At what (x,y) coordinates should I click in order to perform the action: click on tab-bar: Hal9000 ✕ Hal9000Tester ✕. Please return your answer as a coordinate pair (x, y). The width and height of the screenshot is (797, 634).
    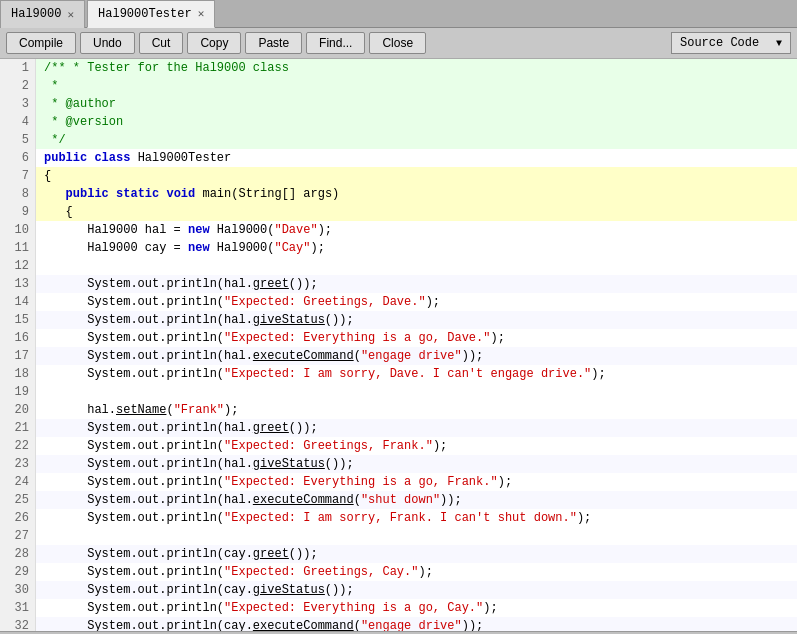
    Looking at the image, I should click on (398, 14).